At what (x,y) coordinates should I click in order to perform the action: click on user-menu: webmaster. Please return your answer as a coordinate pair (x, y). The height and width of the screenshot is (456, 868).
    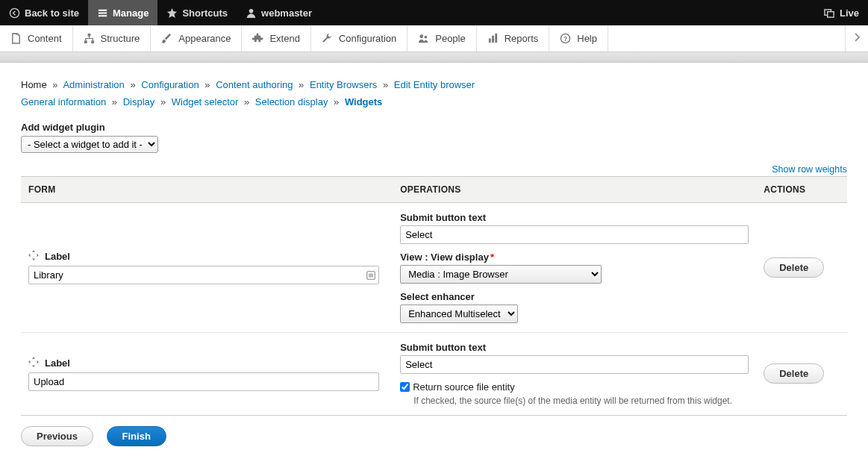
    Looking at the image, I should click on (279, 13).